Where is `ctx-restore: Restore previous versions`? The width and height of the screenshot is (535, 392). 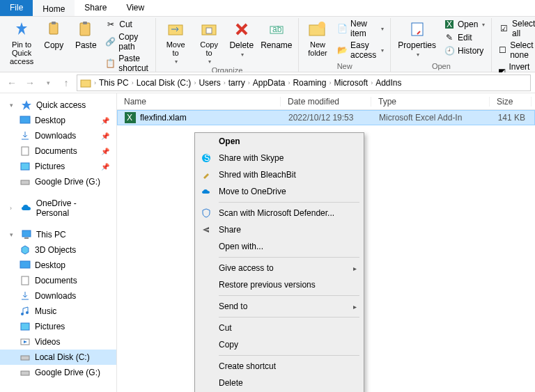
ctx-restore: Restore previous versions is located at coordinates (279, 285).